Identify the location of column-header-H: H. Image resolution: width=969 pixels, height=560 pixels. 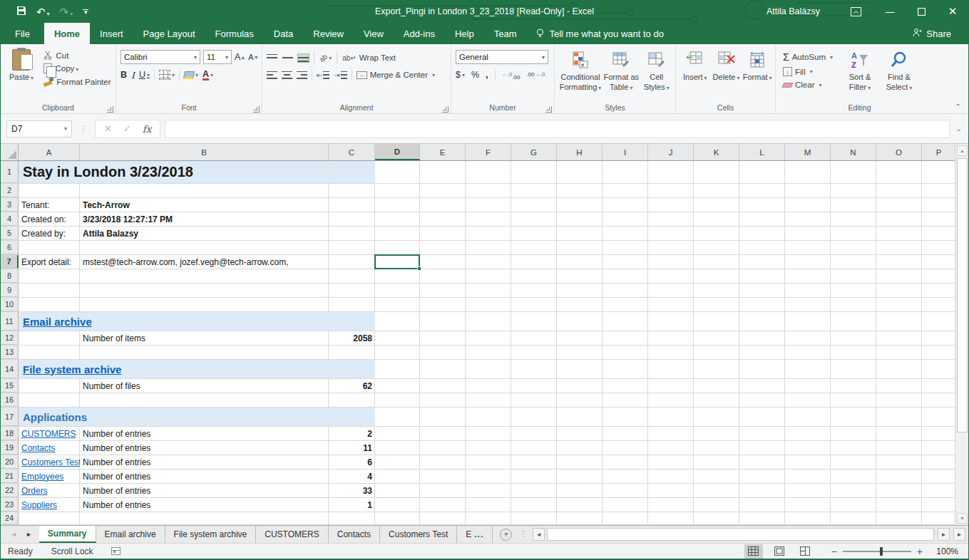
(580, 152).